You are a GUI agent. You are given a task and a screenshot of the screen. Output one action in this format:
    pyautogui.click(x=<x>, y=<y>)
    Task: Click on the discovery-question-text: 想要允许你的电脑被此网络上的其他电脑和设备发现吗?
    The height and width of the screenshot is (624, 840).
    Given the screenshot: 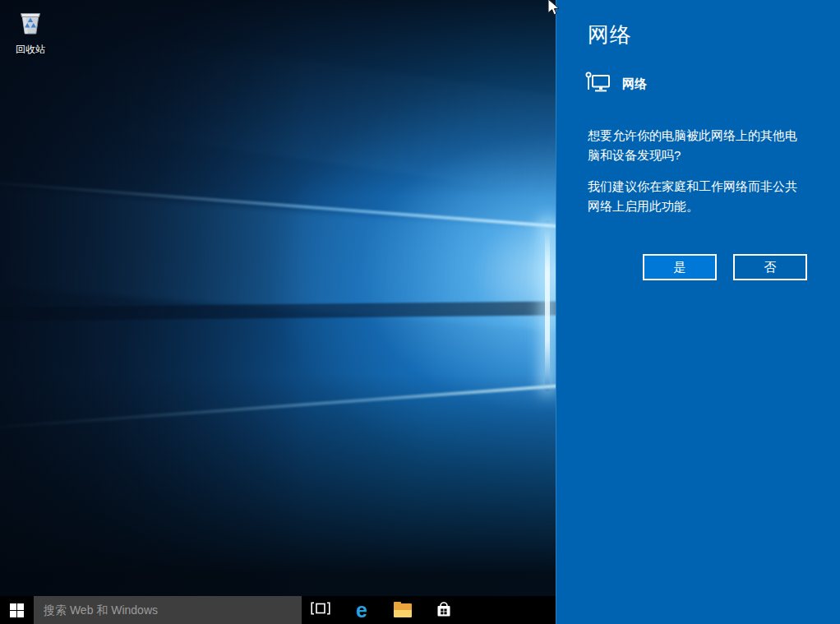 What is the action you would take?
    pyautogui.click(x=696, y=146)
    